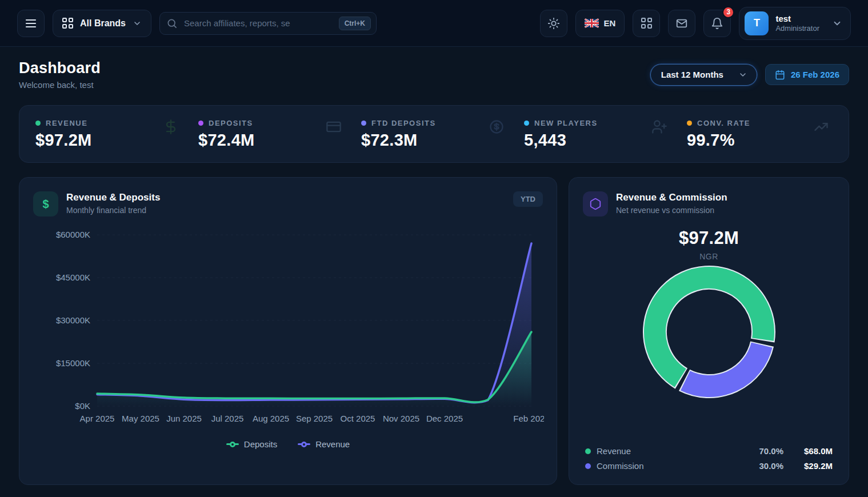 The height and width of the screenshot is (497, 868). What do you see at coordinates (97, 418) in the screenshot?
I see `svg-text: Apr 2025` at bounding box center [97, 418].